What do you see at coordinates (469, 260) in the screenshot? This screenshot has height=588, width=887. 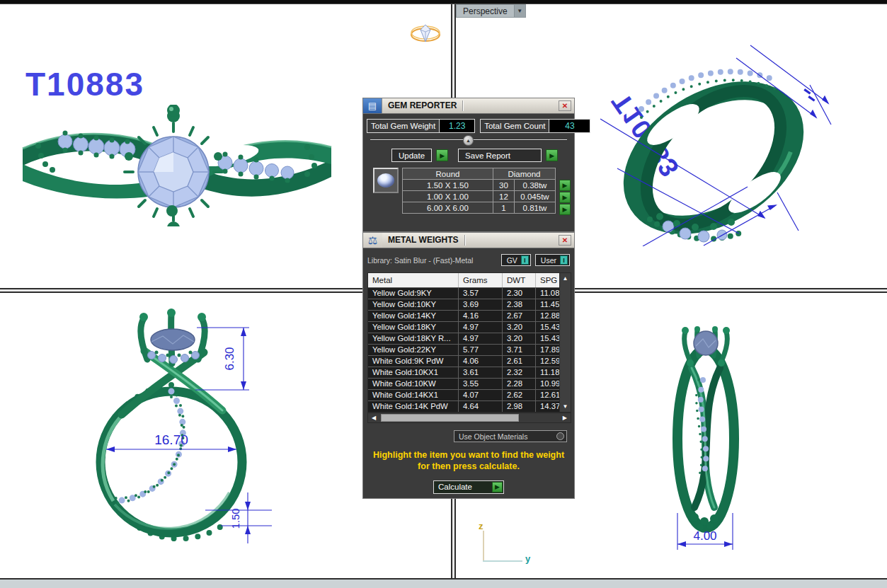 I see `library-row: Library: Satin Blur - (Fast)-Metal GV I …` at bounding box center [469, 260].